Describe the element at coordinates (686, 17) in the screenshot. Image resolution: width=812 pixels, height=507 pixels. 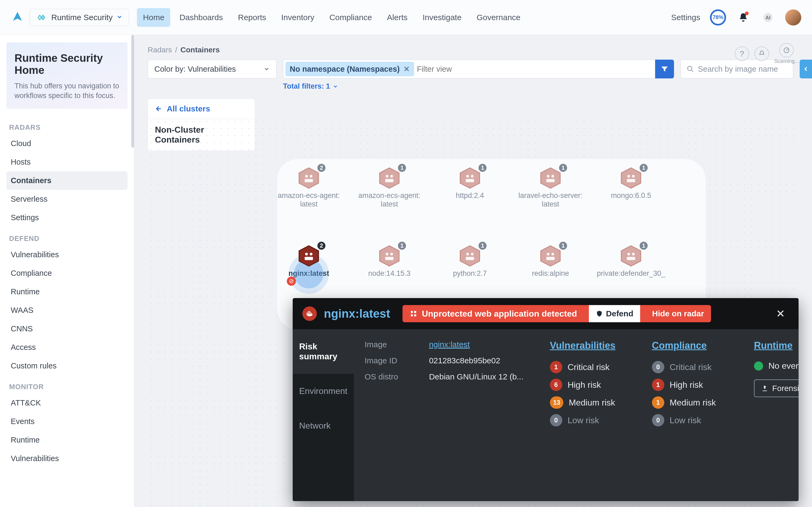
I see `settings-link: Settings` at that location.